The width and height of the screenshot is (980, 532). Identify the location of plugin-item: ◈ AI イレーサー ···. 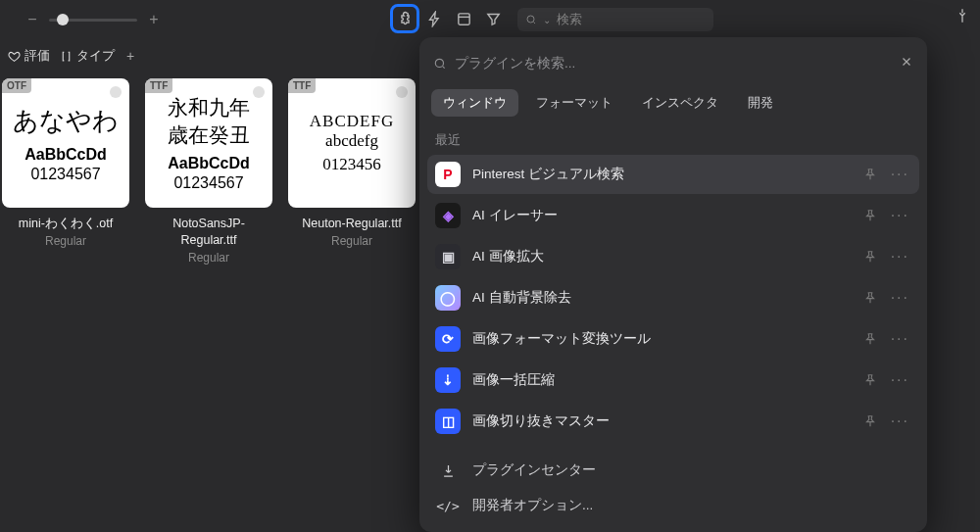
(673, 216).